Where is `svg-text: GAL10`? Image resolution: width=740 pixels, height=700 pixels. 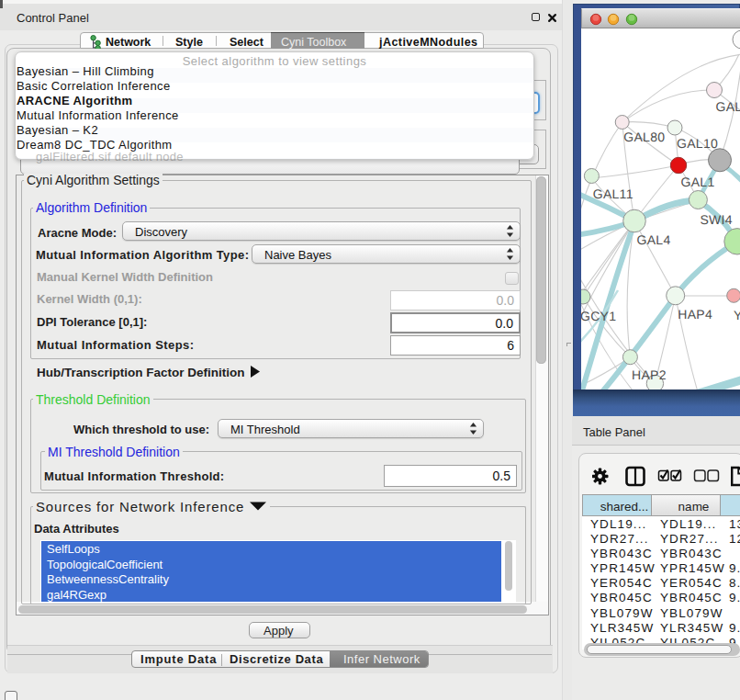 svg-text: GAL10 is located at coordinates (698, 143).